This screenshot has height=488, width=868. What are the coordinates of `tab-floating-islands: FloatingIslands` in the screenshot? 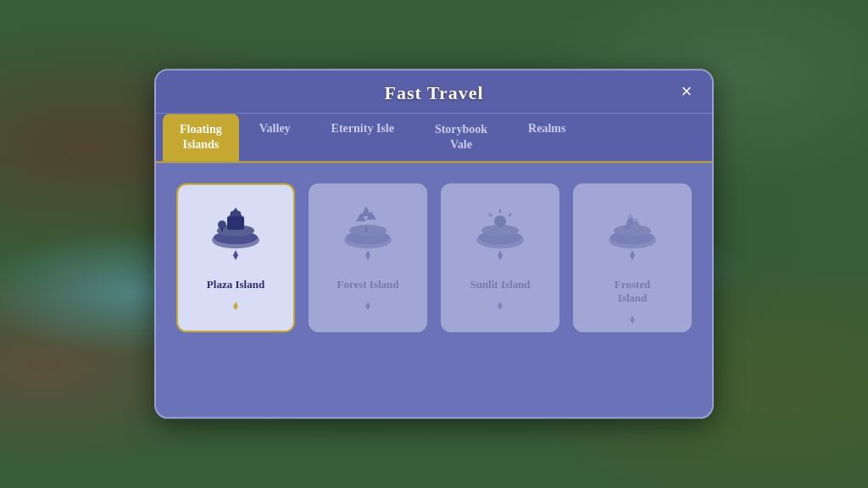 It's located at (201, 137).